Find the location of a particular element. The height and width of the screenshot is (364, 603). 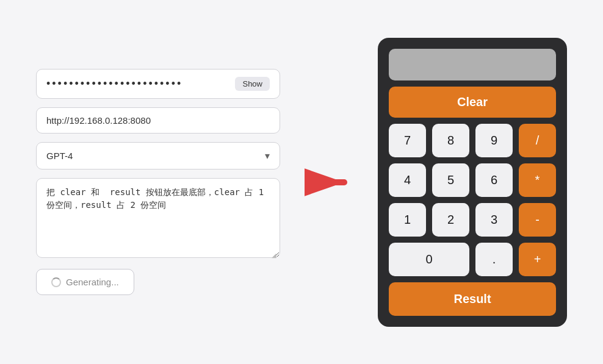

instruction-textarea is located at coordinates (158, 218).